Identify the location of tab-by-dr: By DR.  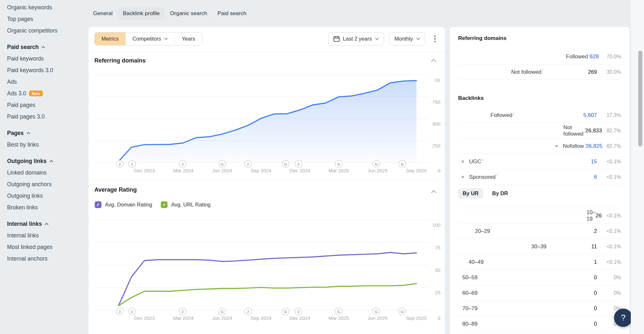
(500, 193).